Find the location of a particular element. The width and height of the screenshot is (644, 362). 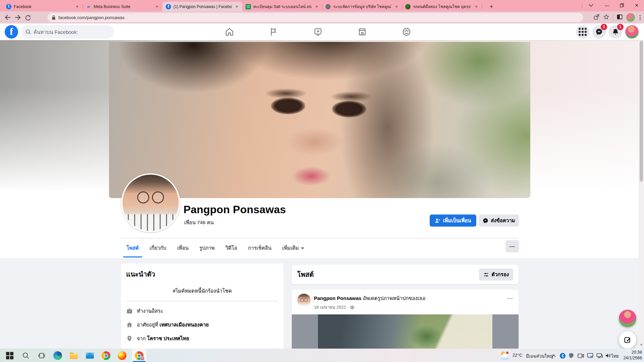

page-scrollbar: ▲ ▼ is located at coordinates (641, 186).